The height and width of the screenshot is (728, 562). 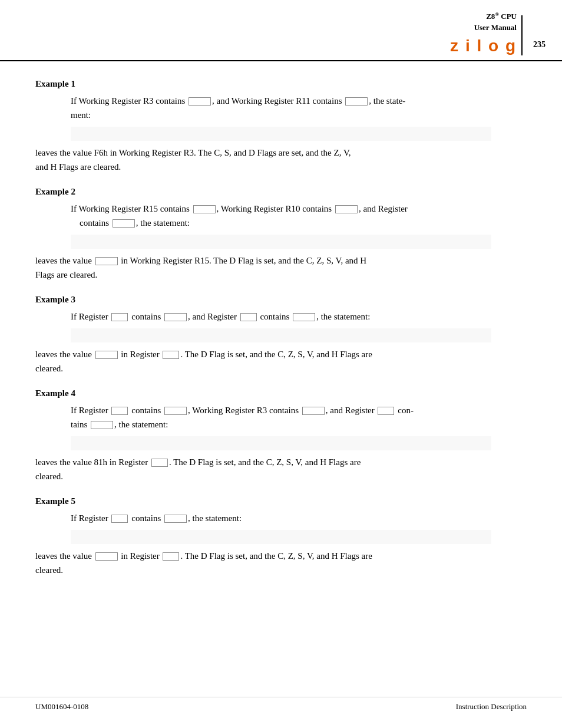 What do you see at coordinates (495, 22) in the screenshot?
I see `header-title: Z8® CPUUser Manual` at bounding box center [495, 22].